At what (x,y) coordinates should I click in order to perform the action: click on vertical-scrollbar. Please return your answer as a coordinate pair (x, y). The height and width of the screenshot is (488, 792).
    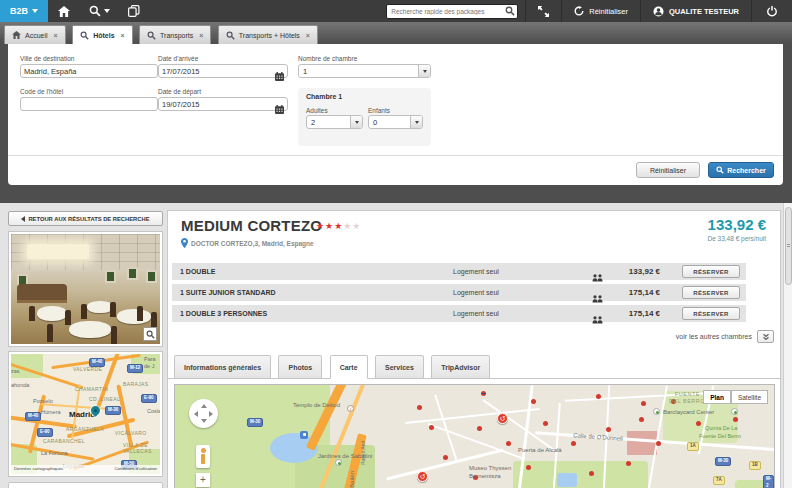
    Looking at the image, I should click on (788, 346).